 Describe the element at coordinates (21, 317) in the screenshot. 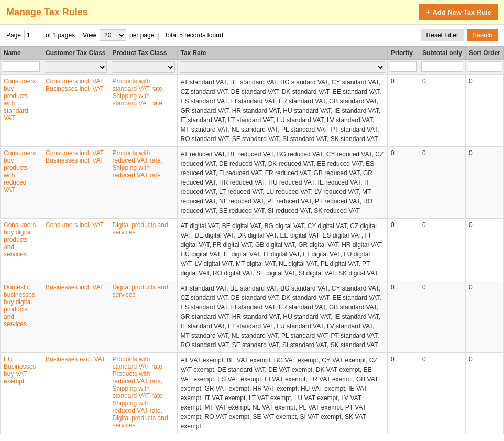

I see `cell-name: Domestic businesses buy digital products…` at that location.